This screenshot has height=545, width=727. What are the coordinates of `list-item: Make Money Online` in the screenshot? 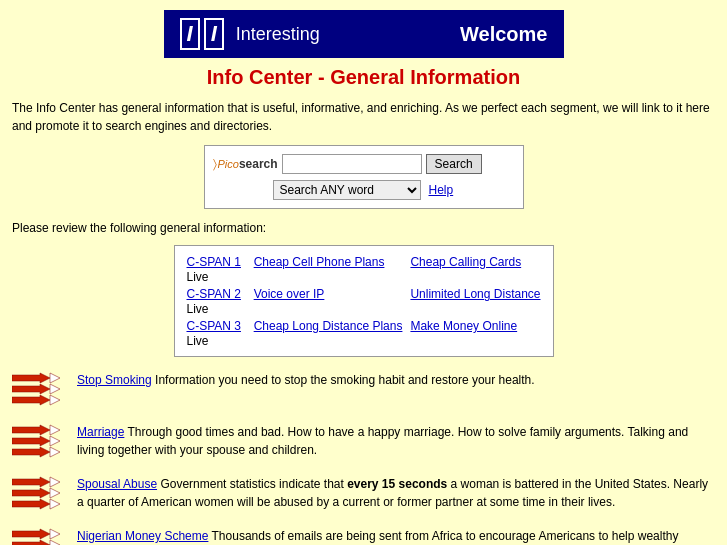 It's located at (475, 333).